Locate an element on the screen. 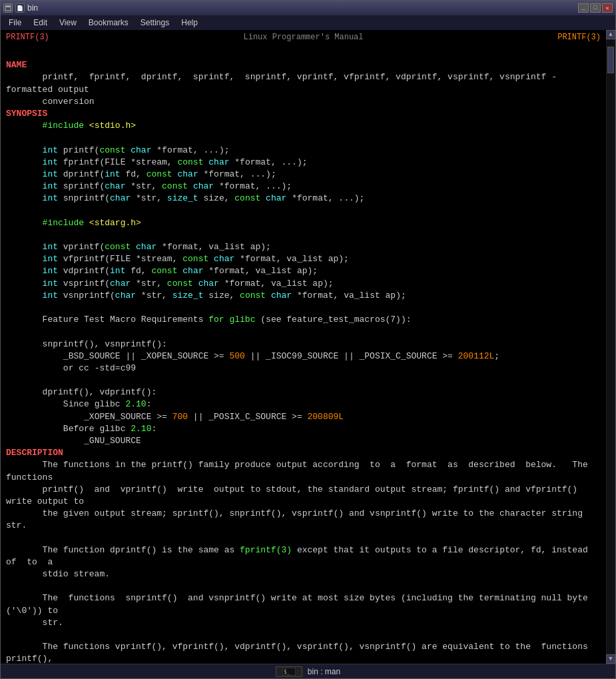 The image size is (616, 679). menu-file: File is located at coordinates (15, 23).